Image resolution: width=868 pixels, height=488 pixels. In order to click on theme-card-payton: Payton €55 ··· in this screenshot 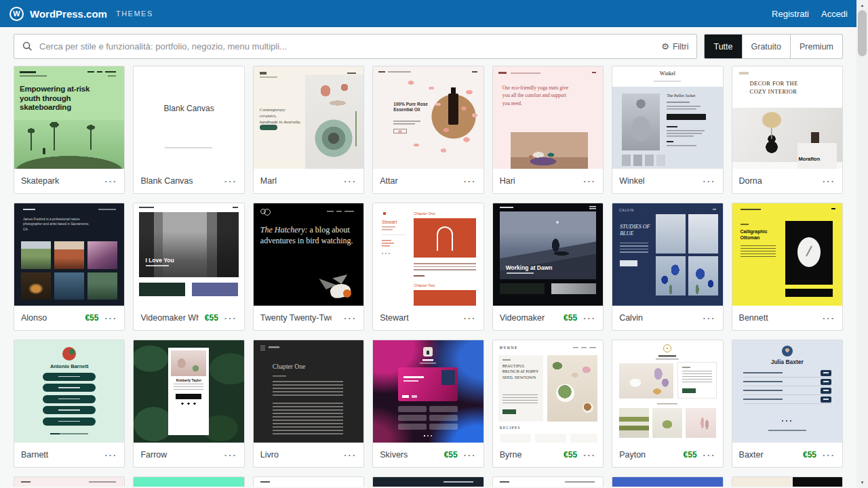, I will do `click(667, 404)`.